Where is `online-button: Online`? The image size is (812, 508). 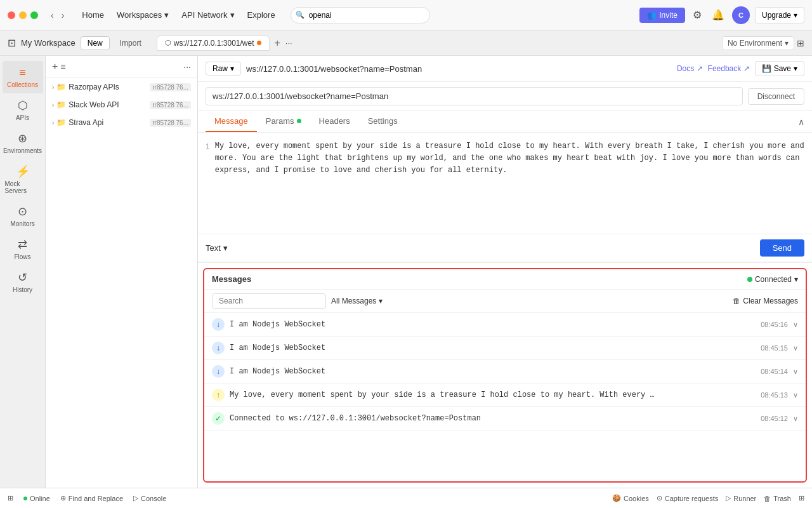
online-button: Online is located at coordinates (37, 498).